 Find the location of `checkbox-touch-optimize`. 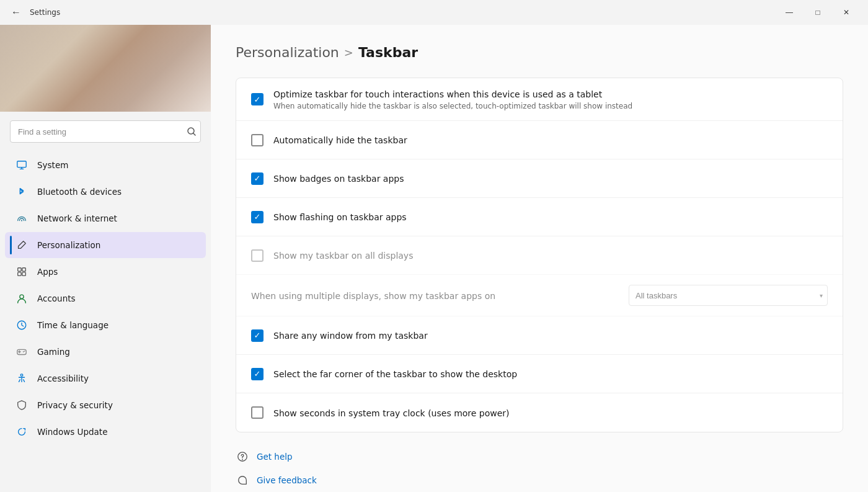

checkbox-touch-optimize is located at coordinates (257, 99).